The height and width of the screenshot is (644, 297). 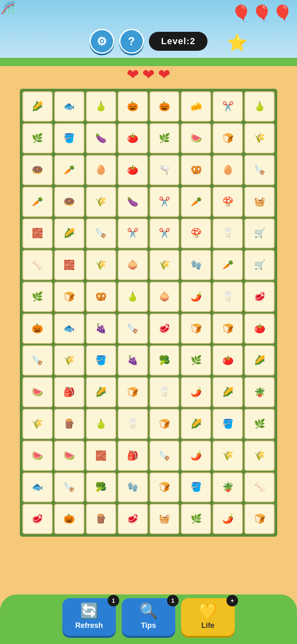 What do you see at coordinates (165, 170) in the screenshot?
I see `tile: 🫗` at bounding box center [165, 170].